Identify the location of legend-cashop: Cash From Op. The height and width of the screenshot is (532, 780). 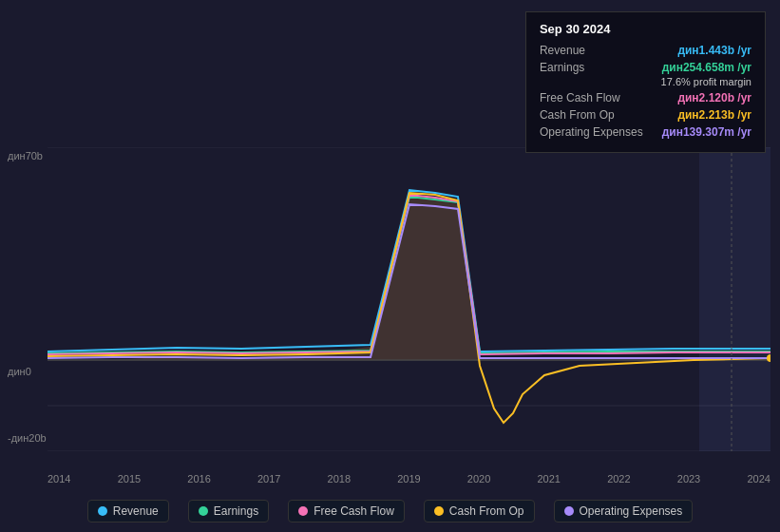
(479, 511).